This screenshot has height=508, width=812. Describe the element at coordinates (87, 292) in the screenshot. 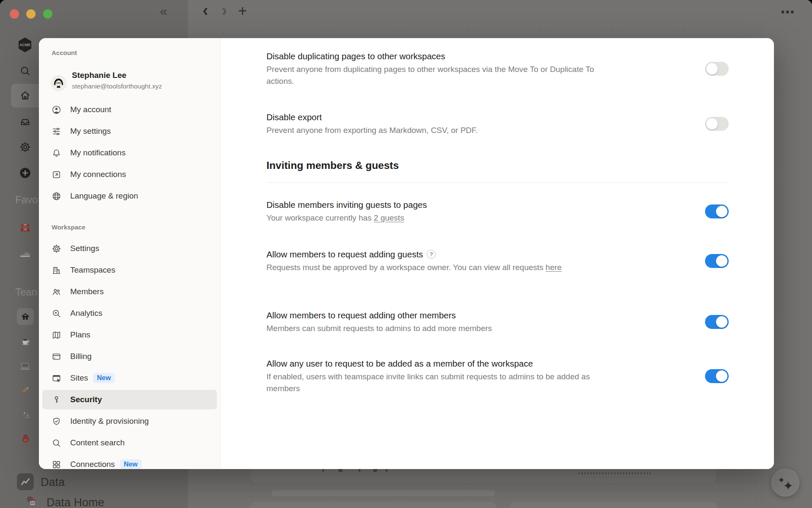

I see `sidebar-item-label: Members` at that location.